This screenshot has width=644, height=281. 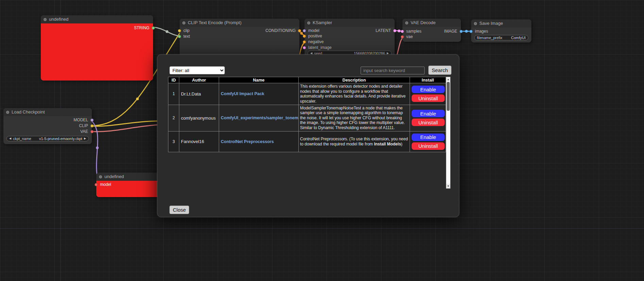 What do you see at coordinates (105, 185) in the screenshot?
I see `slot-label: model` at bounding box center [105, 185].